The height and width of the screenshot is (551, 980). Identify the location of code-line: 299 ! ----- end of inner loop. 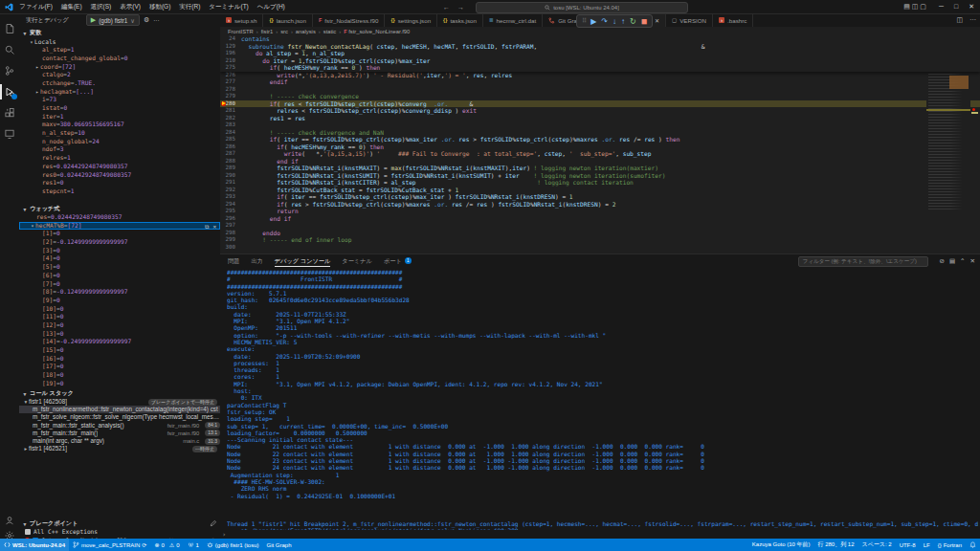
(600, 240).